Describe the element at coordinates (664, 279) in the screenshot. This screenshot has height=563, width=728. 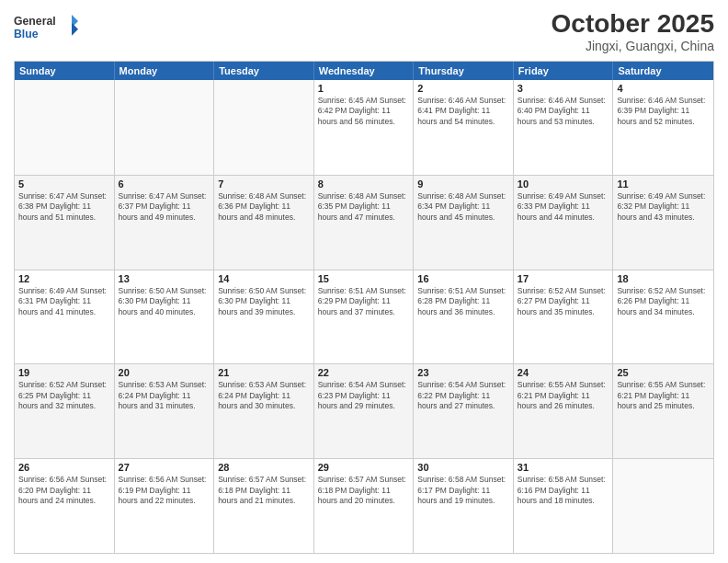
I see `day-number: 18` at that location.